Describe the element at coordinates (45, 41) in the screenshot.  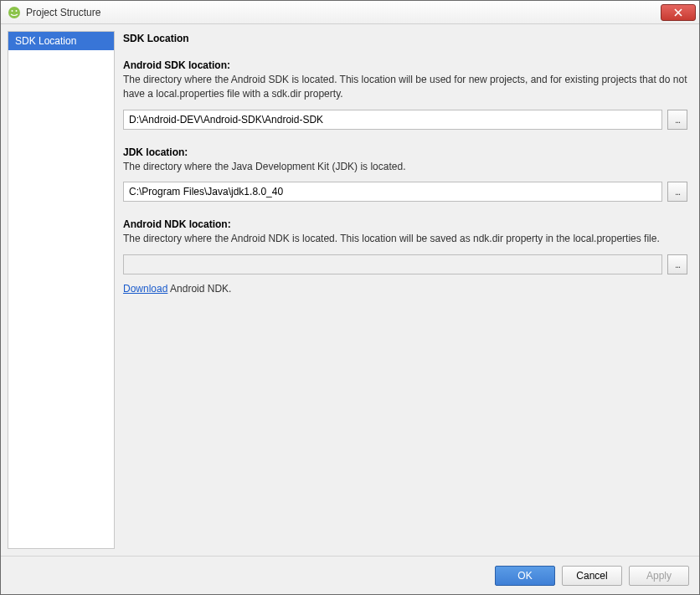
I see `sidebar-item-label: SDK Location` at that location.